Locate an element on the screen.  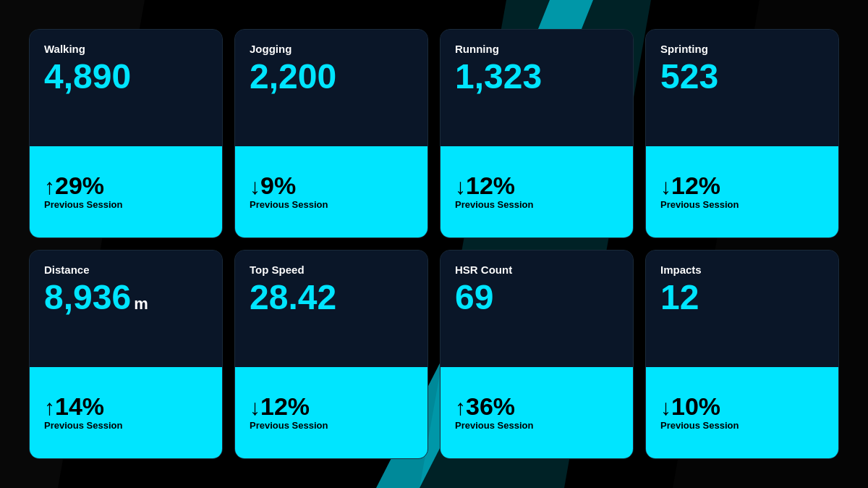
card-arrow-sprinting: ↓ is located at coordinates (665, 187).